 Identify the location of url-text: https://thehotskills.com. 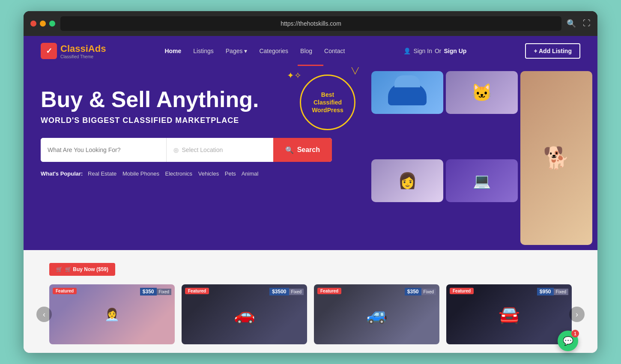
(311, 24).